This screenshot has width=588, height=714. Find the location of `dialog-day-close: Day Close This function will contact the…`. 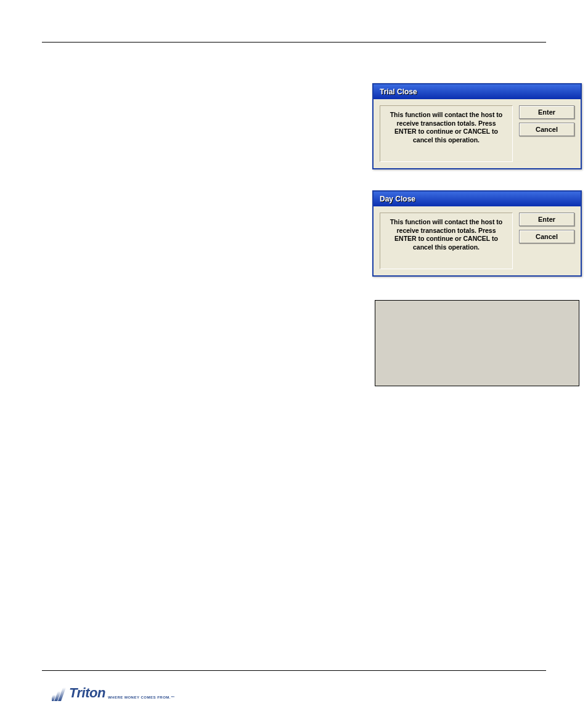

dialog-day-close: Day Close This function will contact the… is located at coordinates (477, 233).